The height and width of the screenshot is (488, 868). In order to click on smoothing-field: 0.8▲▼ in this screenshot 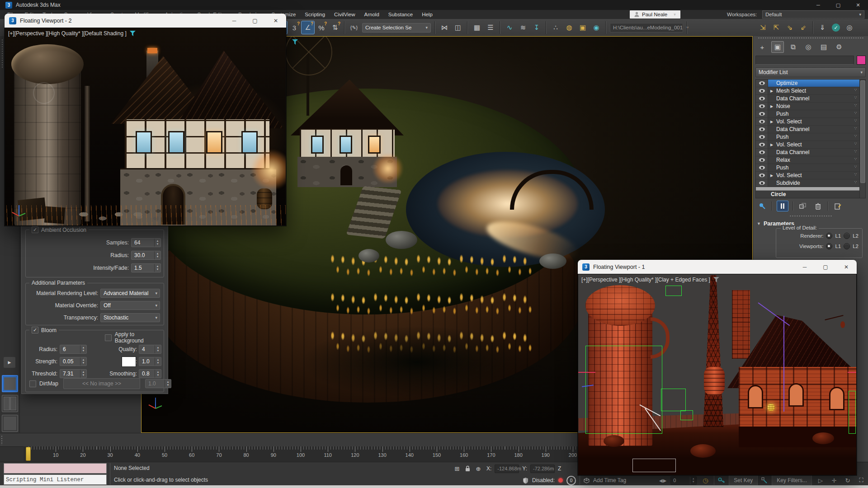, I will do `click(150, 374)`.